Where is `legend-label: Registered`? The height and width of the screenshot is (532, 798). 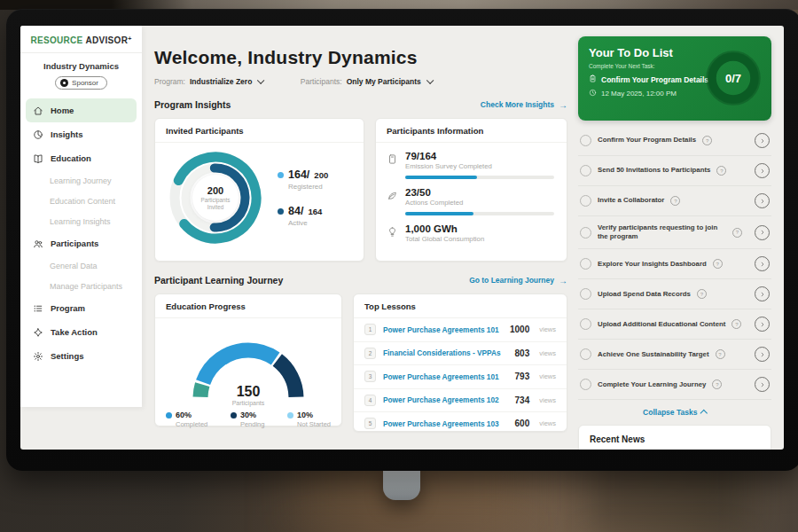 legend-label: Registered is located at coordinates (309, 186).